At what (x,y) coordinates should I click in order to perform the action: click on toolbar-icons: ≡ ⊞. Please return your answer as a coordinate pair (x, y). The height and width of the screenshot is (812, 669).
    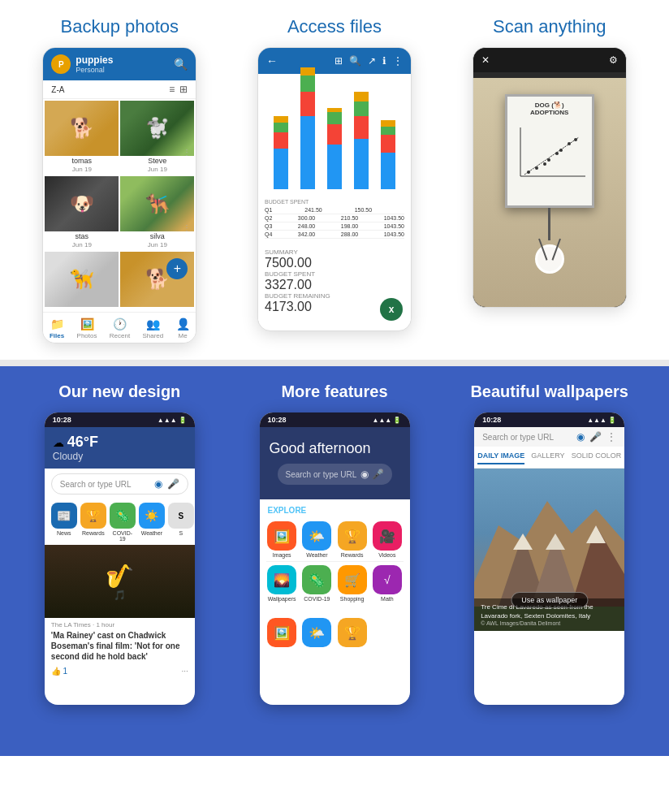
    Looking at the image, I should click on (179, 89).